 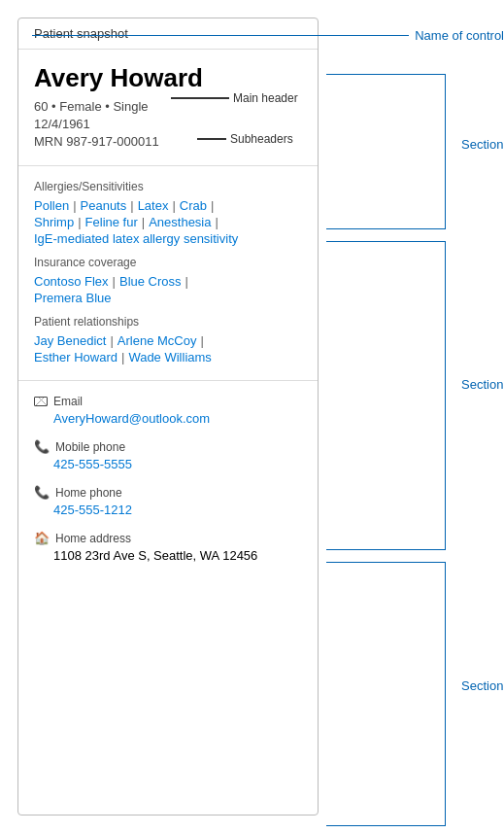 What do you see at coordinates (168, 222) in the screenshot?
I see `allergies-list-2: Shrimp | Feline fur | Anesthesia |` at bounding box center [168, 222].